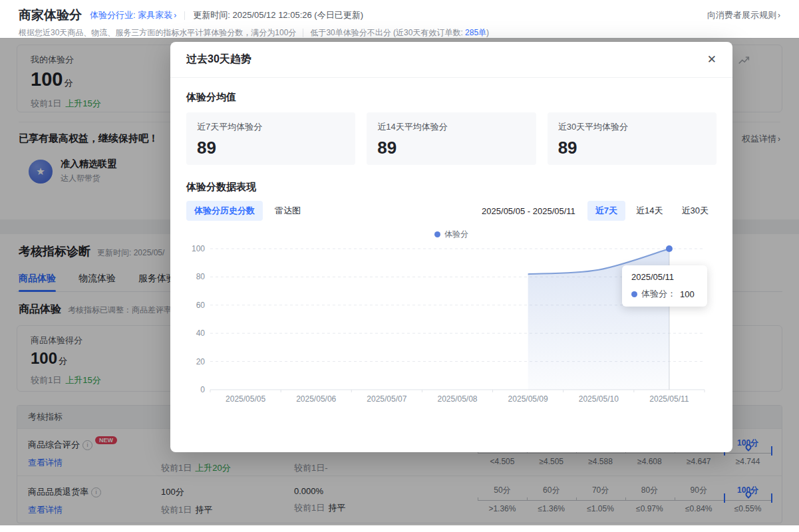 Image resolution: width=799 pixels, height=532 pixels. What do you see at coordinates (665, 286) in the screenshot?
I see `chart-tooltip: 2025/05/11 体验分： 100` at bounding box center [665, 286].